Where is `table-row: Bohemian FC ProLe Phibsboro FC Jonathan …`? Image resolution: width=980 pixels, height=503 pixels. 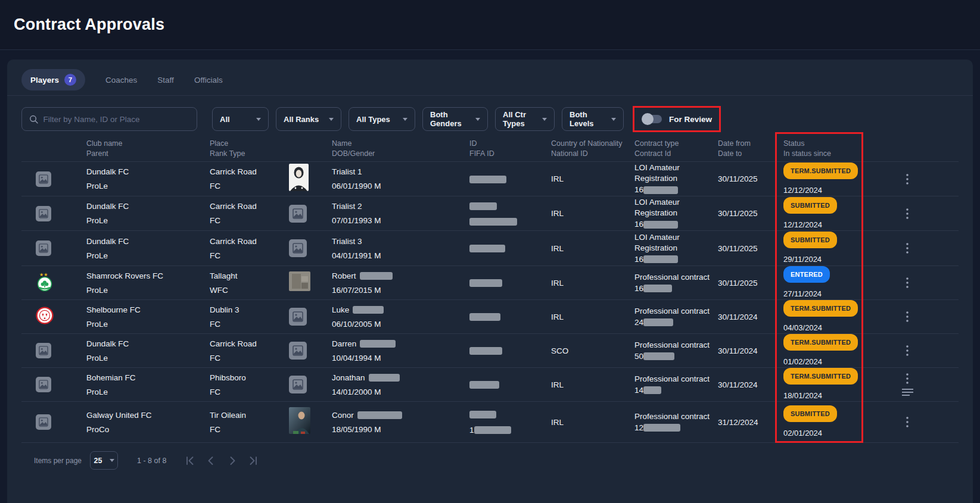
table-row: Bohemian FC ProLe Phibsboro FC Jonathan … is located at coordinates (490, 385).